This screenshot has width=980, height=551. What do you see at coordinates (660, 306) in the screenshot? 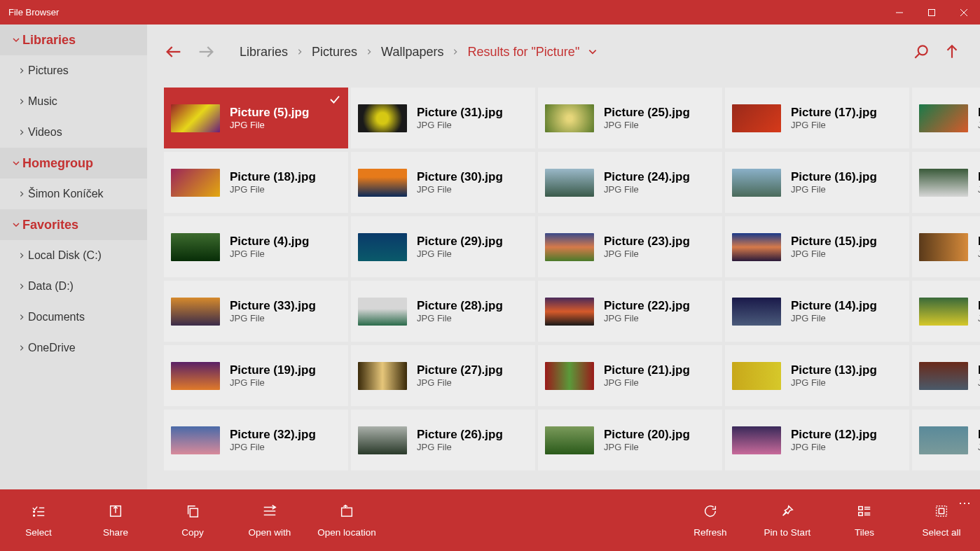
I see `file-name: Picture (22).jpg` at bounding box center [660, 306].